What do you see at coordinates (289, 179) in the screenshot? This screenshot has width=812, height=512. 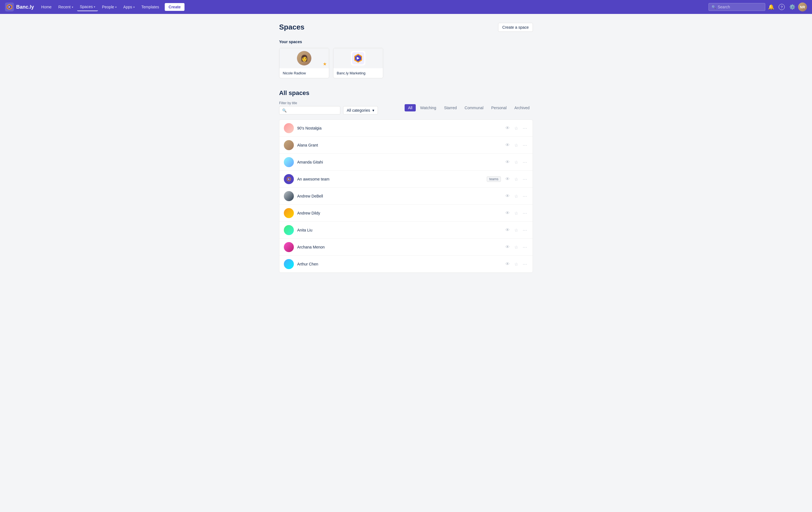 I see `space-avatar-awesome` at bounding box center [289, 179].